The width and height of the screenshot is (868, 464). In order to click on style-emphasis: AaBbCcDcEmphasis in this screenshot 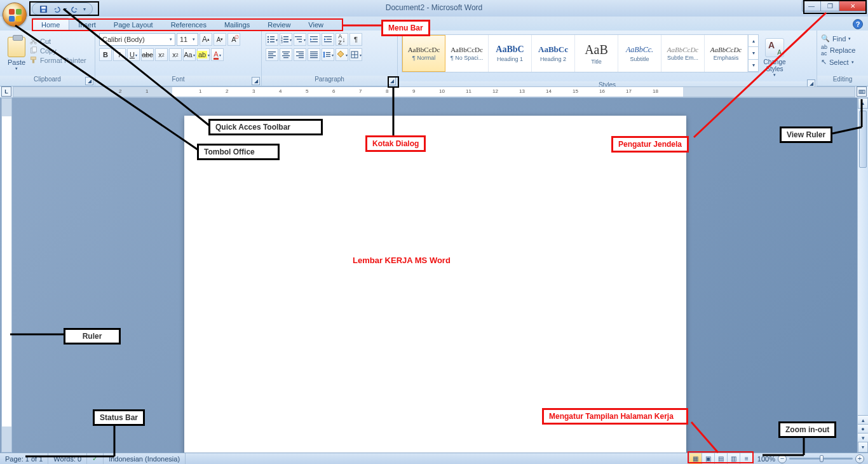, I will do `click(726, 53)`.